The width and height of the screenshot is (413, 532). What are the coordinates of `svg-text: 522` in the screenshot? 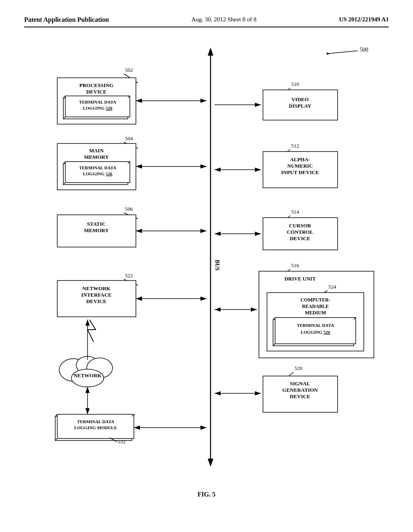 It's located at (129, 276).